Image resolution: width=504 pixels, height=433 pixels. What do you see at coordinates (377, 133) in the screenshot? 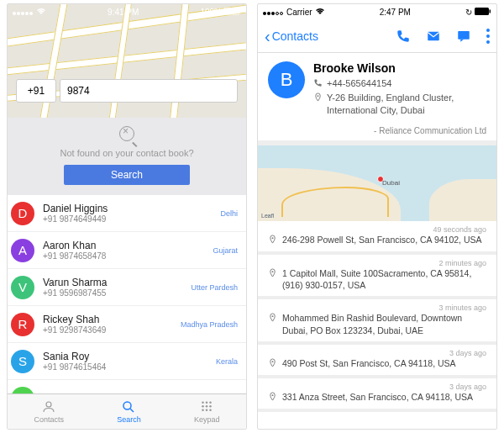
I see `profile-company: - Reliance Communication Ltd` at bounding box center [377, 133].